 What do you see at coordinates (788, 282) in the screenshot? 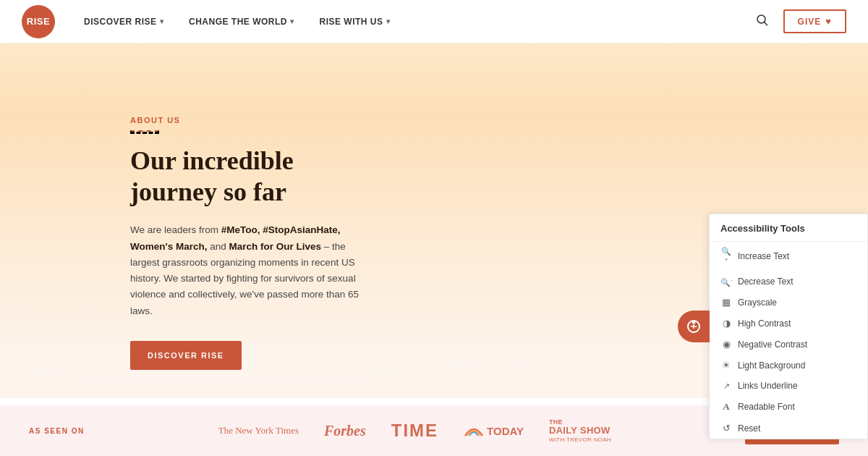
I see `decrease-text-option: 🔍- Decrease Text` at bounding box center [788, 282].